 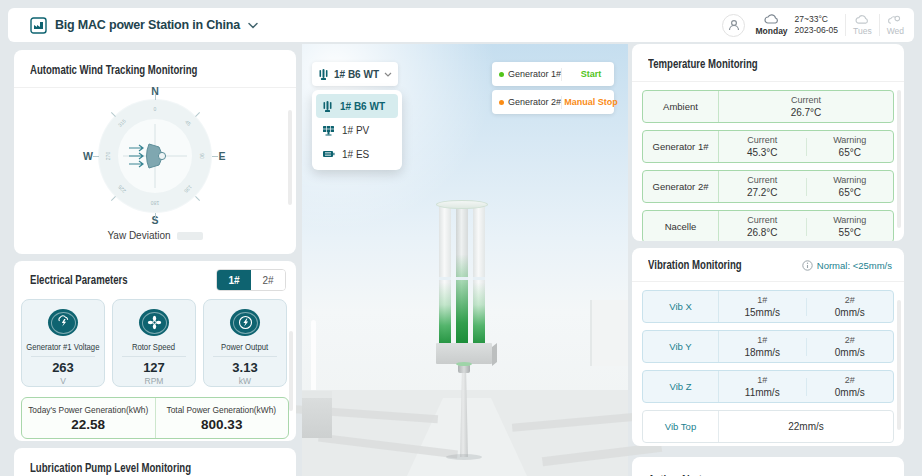 What do you see at coordinates (155, 203) in the screenshot?
I see `compass-degree: 180` at bounding box center [155, 203].